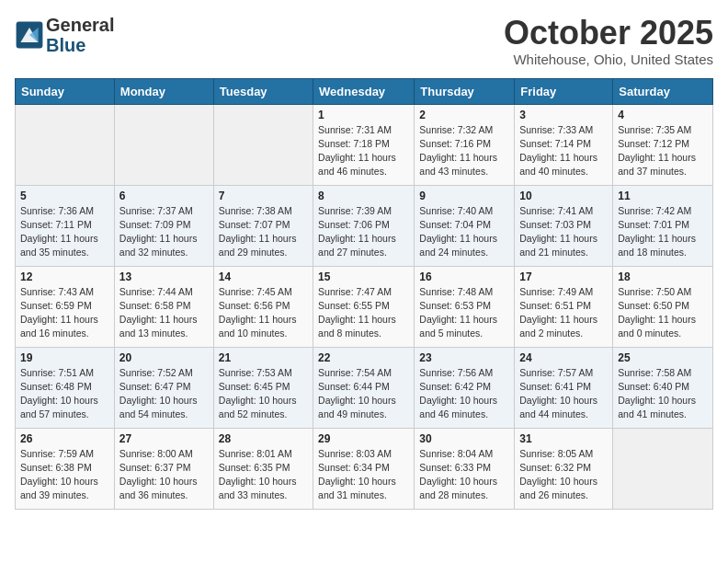 The image size is (728, 563). I want to click on calendar-week-row: 1Sunrise: 7:31 AMSunset: 7:18 PMDaylight…, so click(364, 144).